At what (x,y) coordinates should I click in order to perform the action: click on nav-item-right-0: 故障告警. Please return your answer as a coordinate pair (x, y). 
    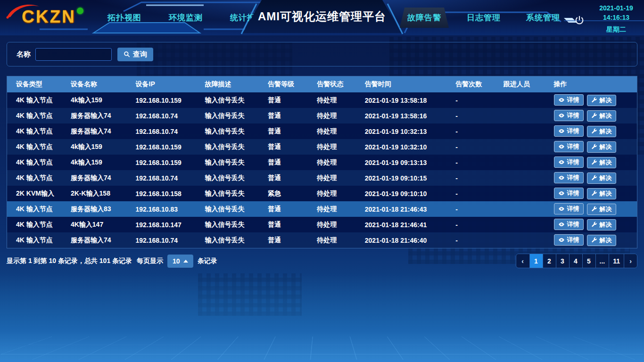
    Looking at the image, I should click on (424, 18).